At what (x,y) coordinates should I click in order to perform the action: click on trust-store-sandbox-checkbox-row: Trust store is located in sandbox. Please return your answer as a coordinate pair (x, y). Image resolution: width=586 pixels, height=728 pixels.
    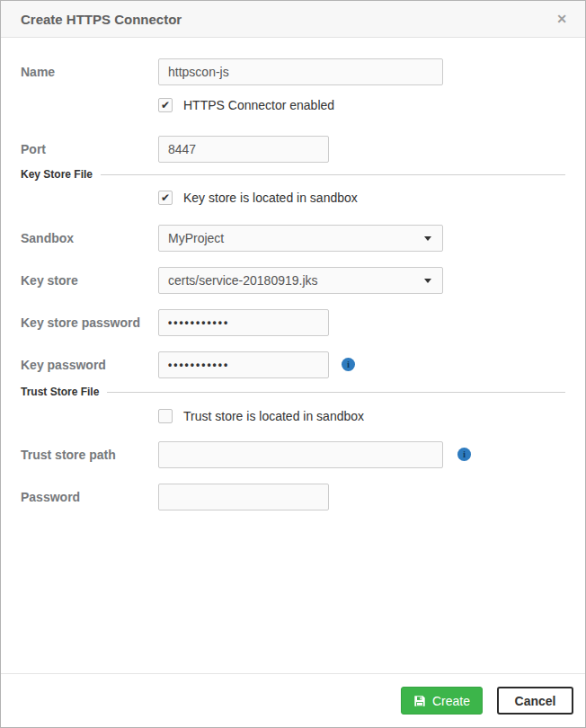
    Looking at the image, I should click on (261, 416).